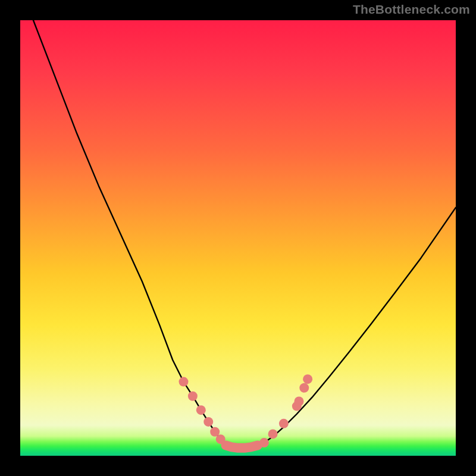 Image resolution: width=476 pixels, height=476 pixels. Describe the element at coordinates (246, 411) in the screenshot. I see `curve-markers` at that location.